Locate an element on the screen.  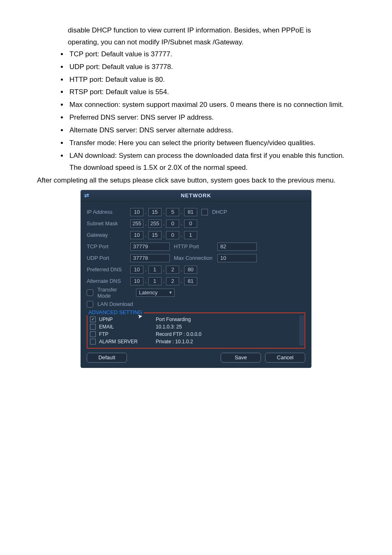
adv-desc: Port Forwarding is located at coordinates (173, 319).